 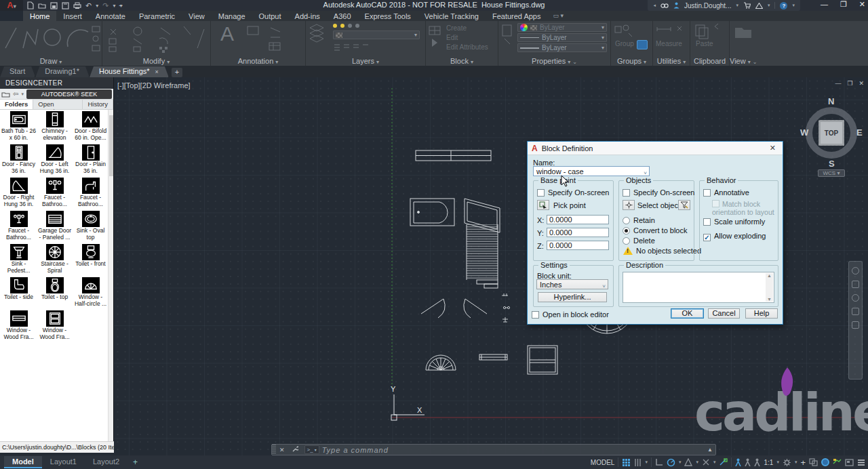 I want to click on description-scrollbar: ▲▼, so click(x=769, y=287).